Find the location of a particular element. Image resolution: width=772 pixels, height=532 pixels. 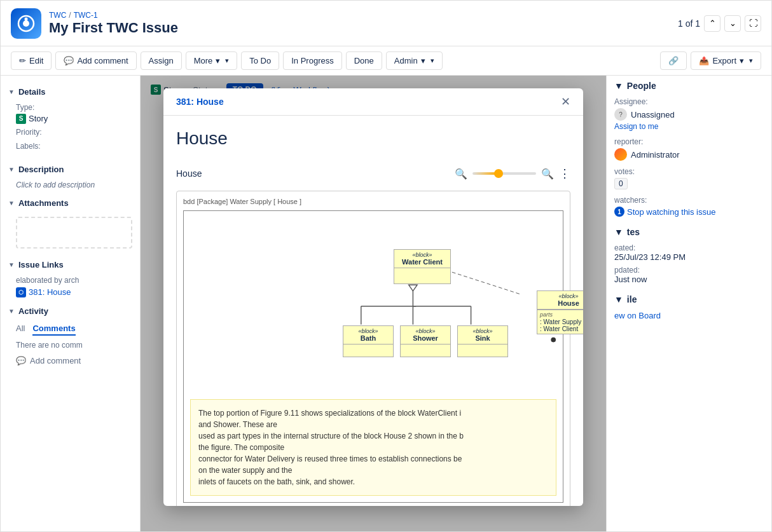

add-comment-icon: 💬 is located at coordinates (21, 361).